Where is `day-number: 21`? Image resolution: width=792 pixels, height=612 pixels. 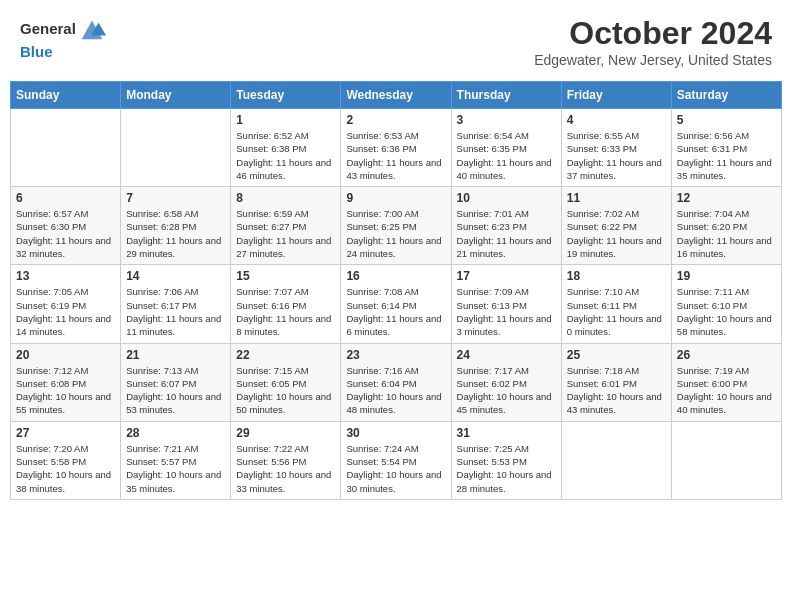
day-number: 21 is located at coordinates (176, 355).